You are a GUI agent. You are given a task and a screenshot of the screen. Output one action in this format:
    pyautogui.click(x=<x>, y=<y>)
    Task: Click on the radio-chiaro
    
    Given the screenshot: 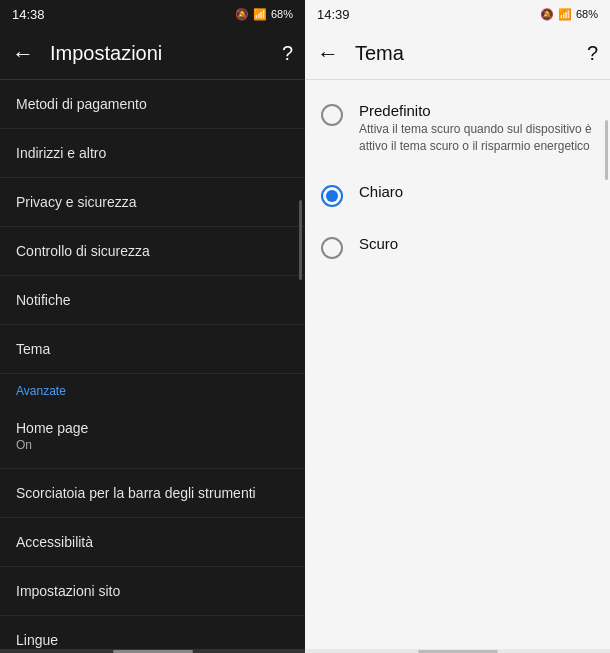 What is the action you would take?
    pyautogui.click(x=332, y=196)
    